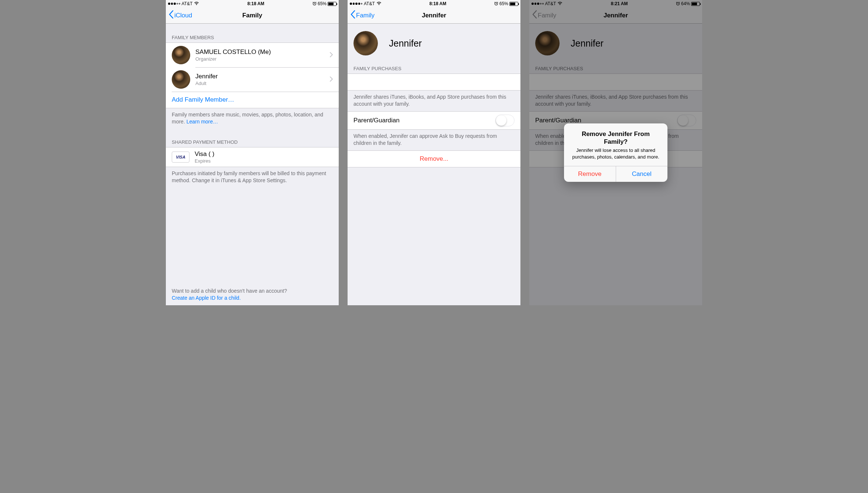 The height and width of the screenshot is (493, 868). Describe the element at coordinates (263, 76) in the screenshot. I see `member-name: Jennifer` at that location.